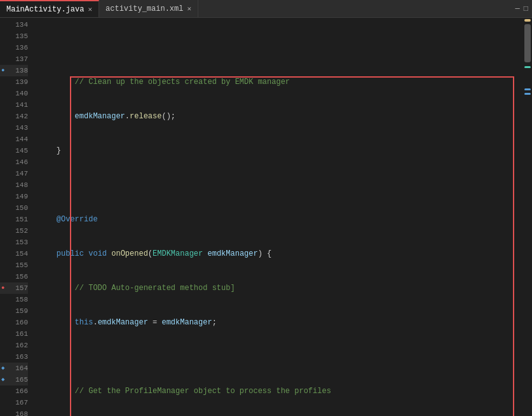  I want to click on code-line-140: // TODO Auto-generated method stub], so click(281, 288).